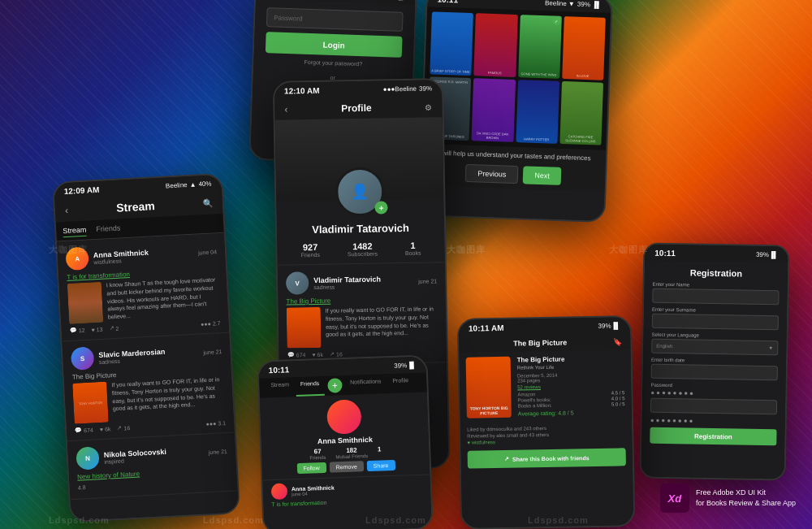 This screenshot has height=529, width=812. I want to click on post3-info: Nikola Solocovski inspired, so click(136, 455).